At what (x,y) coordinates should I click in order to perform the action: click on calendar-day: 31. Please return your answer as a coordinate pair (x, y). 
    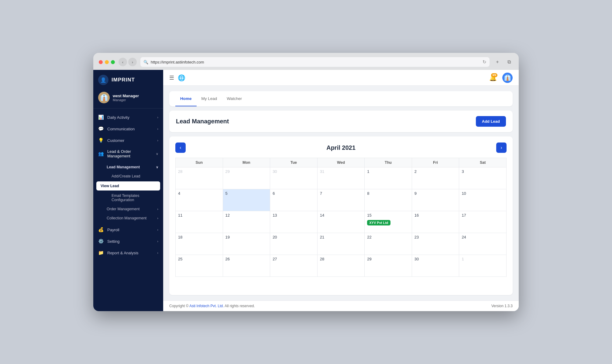
    Looking at the image, I should click on (341, 178).